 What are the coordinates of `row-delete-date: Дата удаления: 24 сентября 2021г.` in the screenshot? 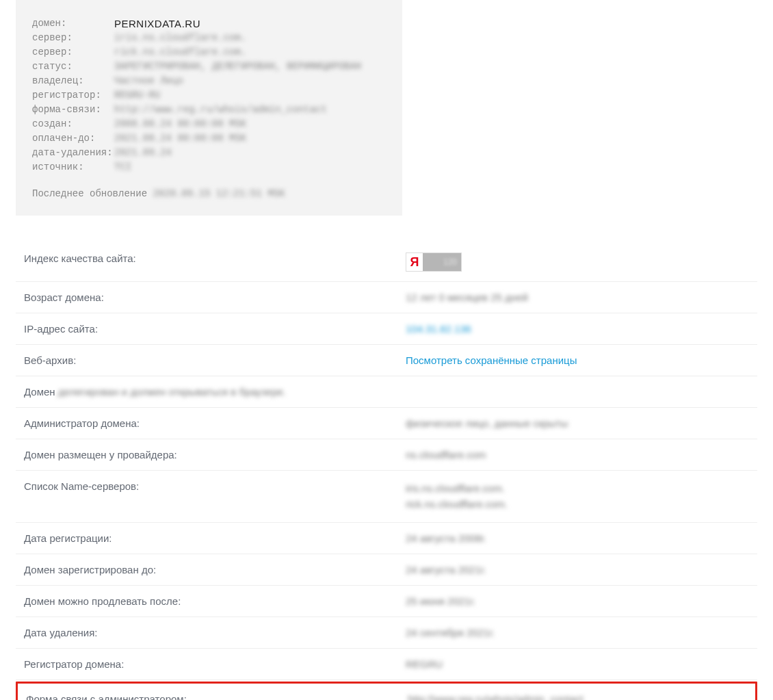 It's located at (386, 633).